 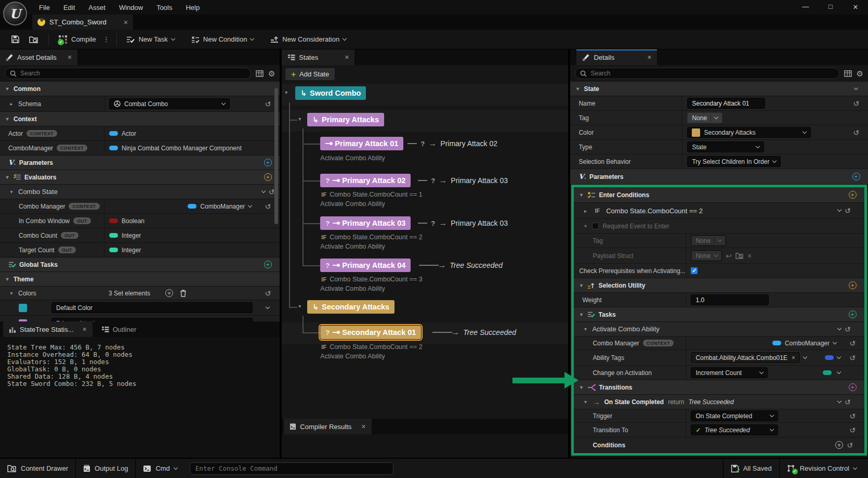 I want to click on trigger-dropdown: On State Completed, so click(x=734, y=416).